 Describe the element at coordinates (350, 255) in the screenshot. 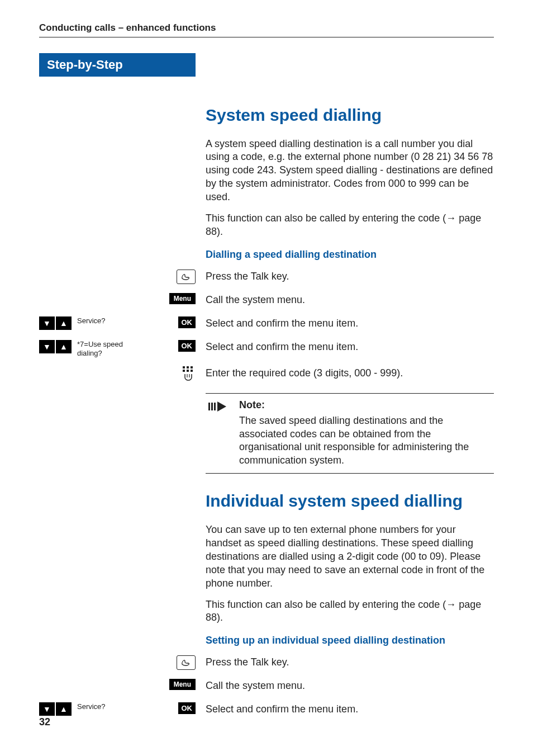

I see `subheading-dialling-destination: Dialling a speed dialling destination` at that location.